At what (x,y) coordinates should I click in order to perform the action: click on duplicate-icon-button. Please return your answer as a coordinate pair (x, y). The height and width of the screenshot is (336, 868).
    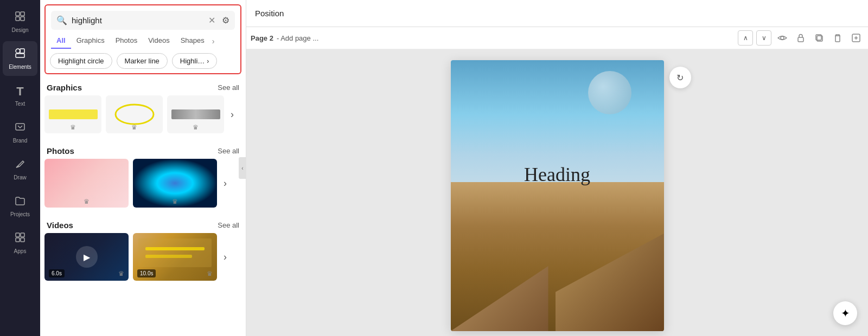
    Looking at the image, I should click on (819, 38).